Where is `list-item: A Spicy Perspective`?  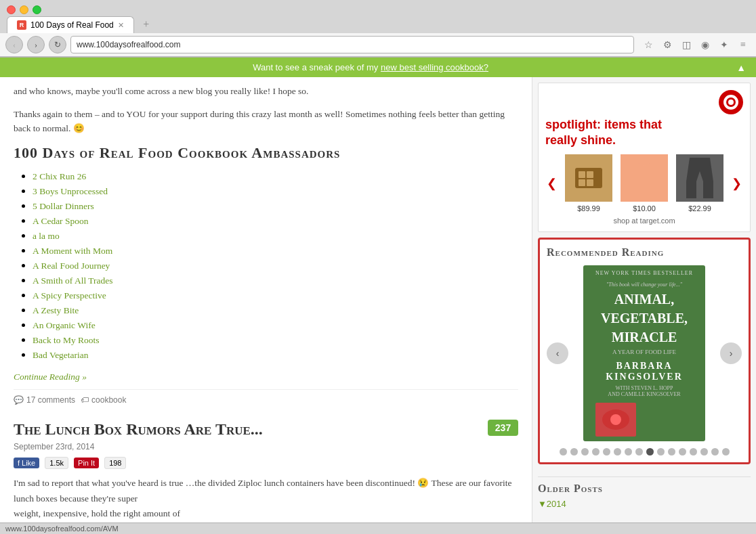 list-item: A Spicy Perspective is located at coordinates (275, 295).